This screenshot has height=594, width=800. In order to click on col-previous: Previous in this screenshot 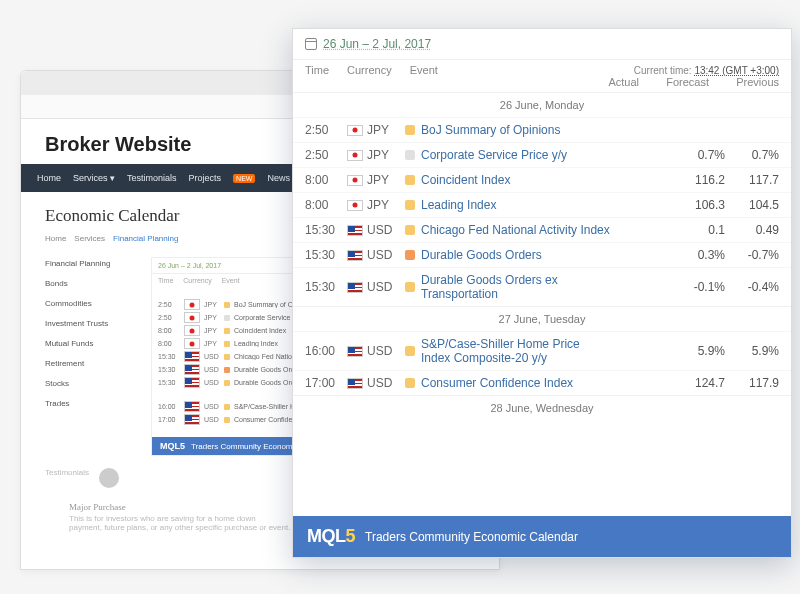, I will do `click(752, 82)`.